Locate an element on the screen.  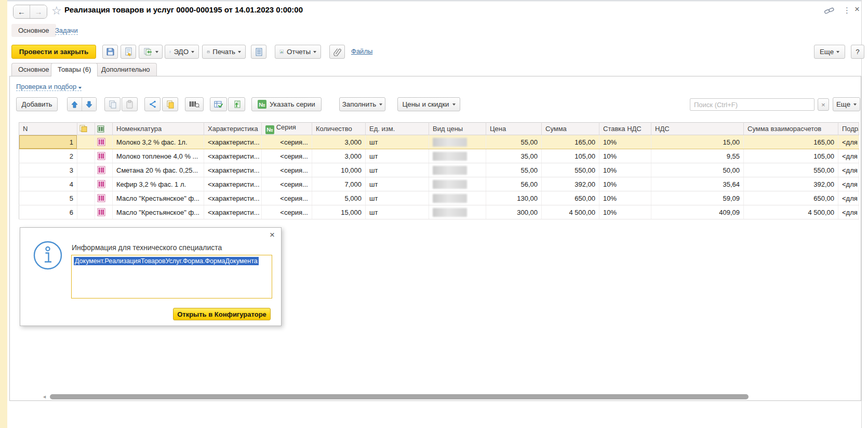
cell-vat: 9,55 is located at coordinates (698, 156).